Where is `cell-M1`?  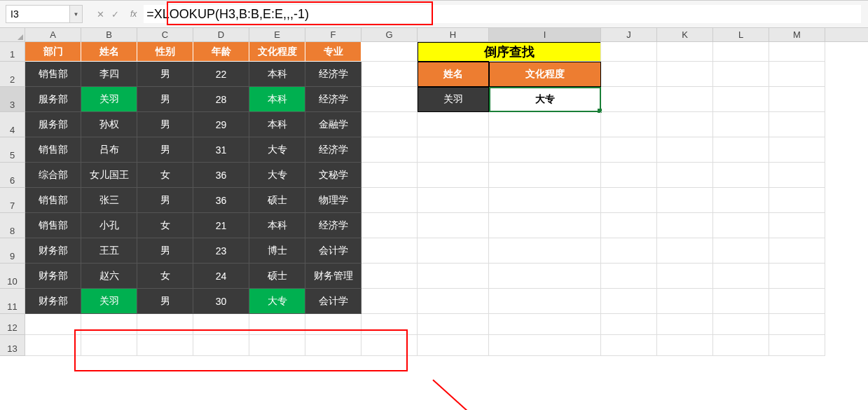
cell-M1 is located at coordinates (797, 52).